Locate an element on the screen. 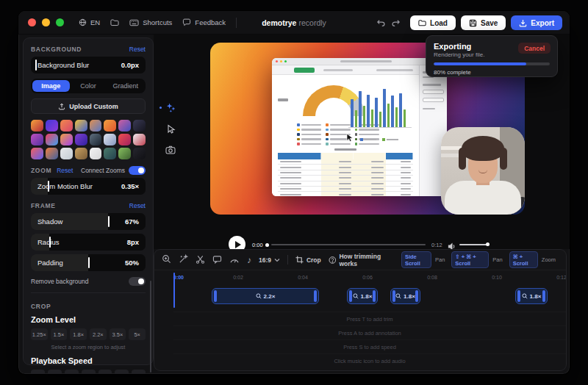 The image size is (588, 385). cancel-export-button: Cancel is located at coordinates (534, 48).